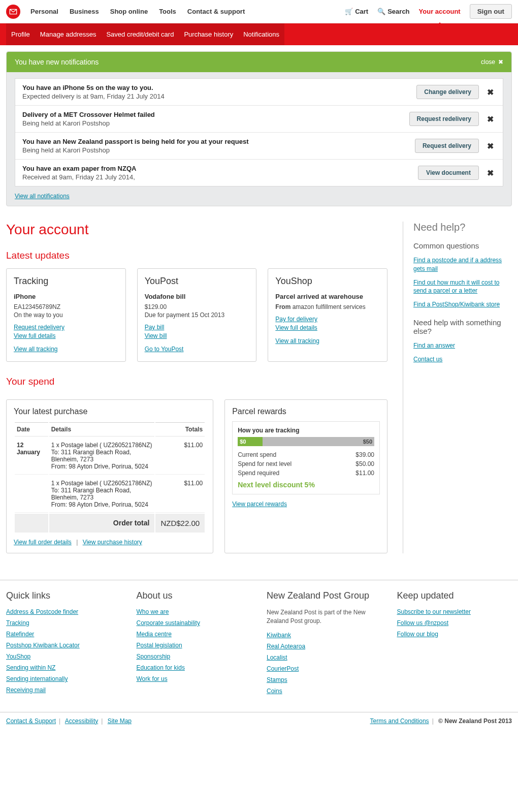  What do you see at coordinates (463, 360) in the screenshot?
I see `help-link: Contact us` at bounding box center [463, 360].